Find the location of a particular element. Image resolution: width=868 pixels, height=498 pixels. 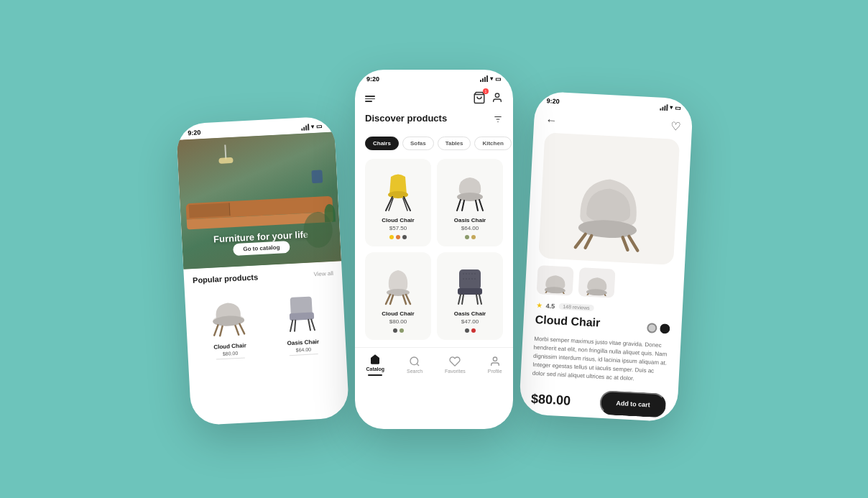

product-main-image is located at coordinates (609, 198).